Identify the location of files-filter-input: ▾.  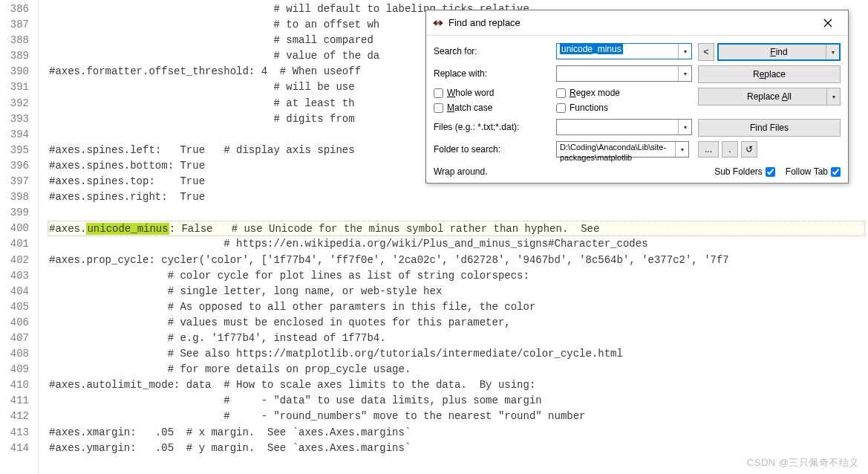
(624, 127).